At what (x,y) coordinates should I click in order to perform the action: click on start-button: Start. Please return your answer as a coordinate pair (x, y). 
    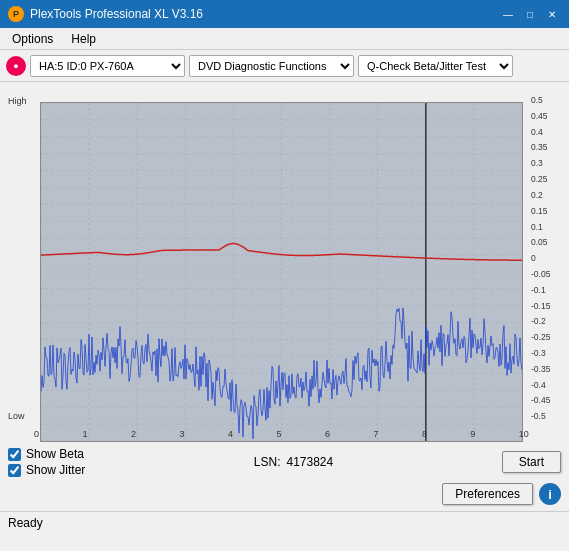
    Looking at the image, I should click on (532, 462).